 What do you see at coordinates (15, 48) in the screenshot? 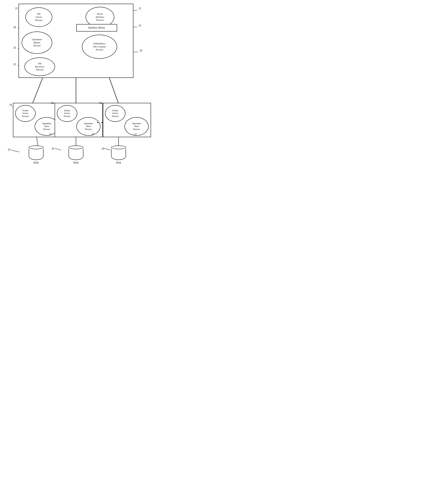
I see `ref-label-26: 26` at bounding box center [15, 48].